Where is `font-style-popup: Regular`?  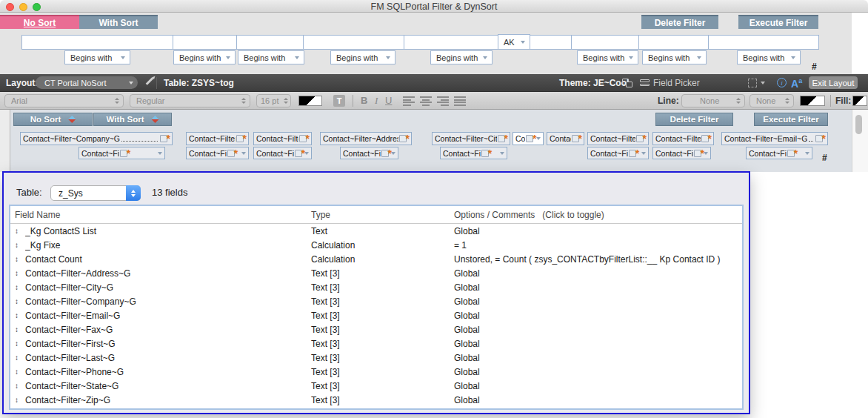
font-style-popup: Regular is located at coordinates (190, 101).